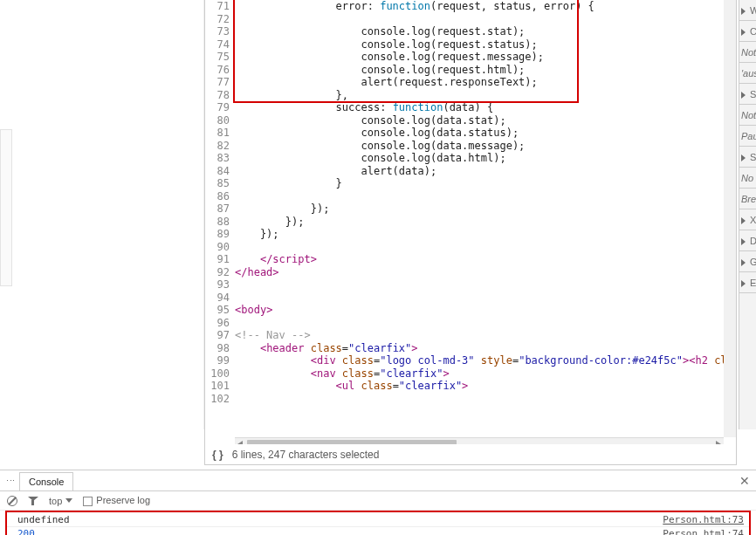  I want to click on sidebar-section: Bre, so click(747, 199).